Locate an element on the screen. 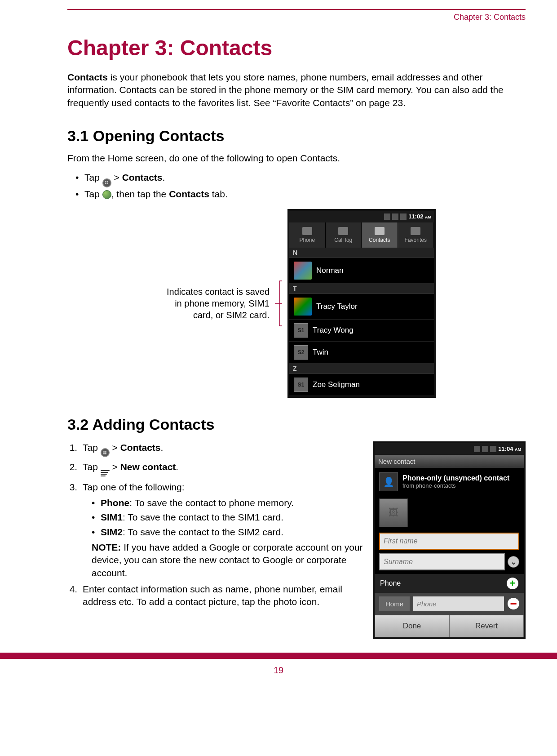 This screenshot has width=557, height=756. contact-row-zoe: S1 Zoe Seligman is located at coordinates (362, 385).